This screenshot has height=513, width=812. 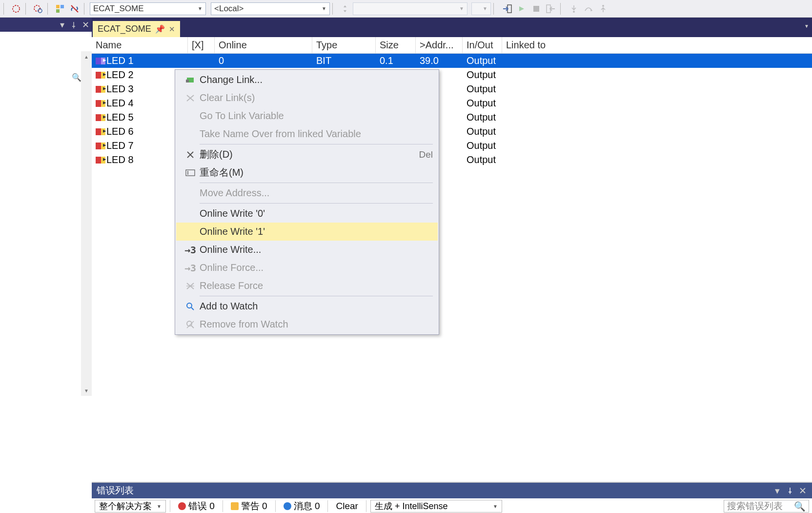 I want to click on run-icon, so click(x=522, y=9).